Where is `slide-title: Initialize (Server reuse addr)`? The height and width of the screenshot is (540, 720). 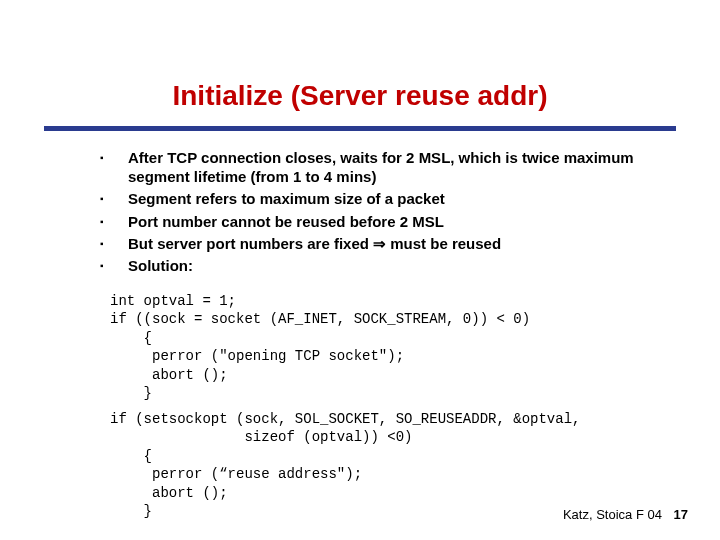 slide-title: Initialize (Server reuse addr) is located at coordinates (360, 96).